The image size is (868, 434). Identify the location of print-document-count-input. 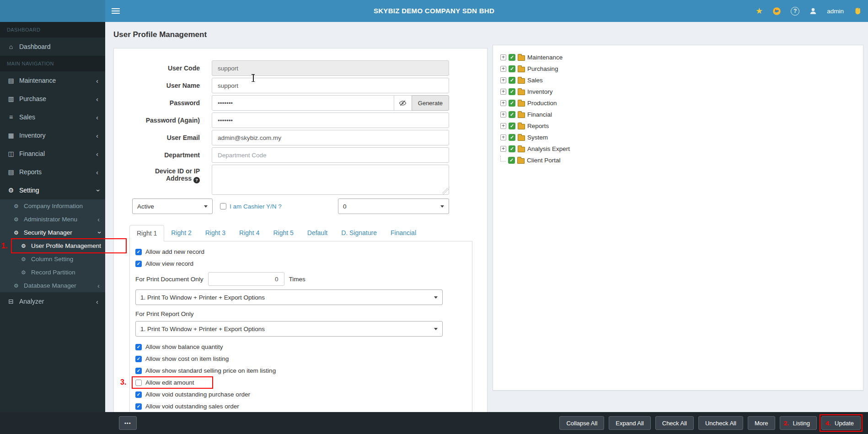
(246, 279).